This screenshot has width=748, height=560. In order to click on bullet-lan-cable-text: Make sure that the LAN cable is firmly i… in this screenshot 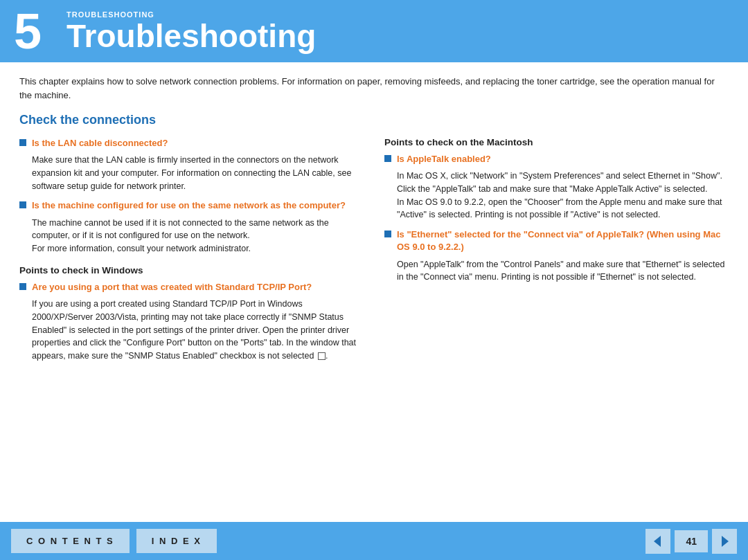, I will do `click(198, 173)`.